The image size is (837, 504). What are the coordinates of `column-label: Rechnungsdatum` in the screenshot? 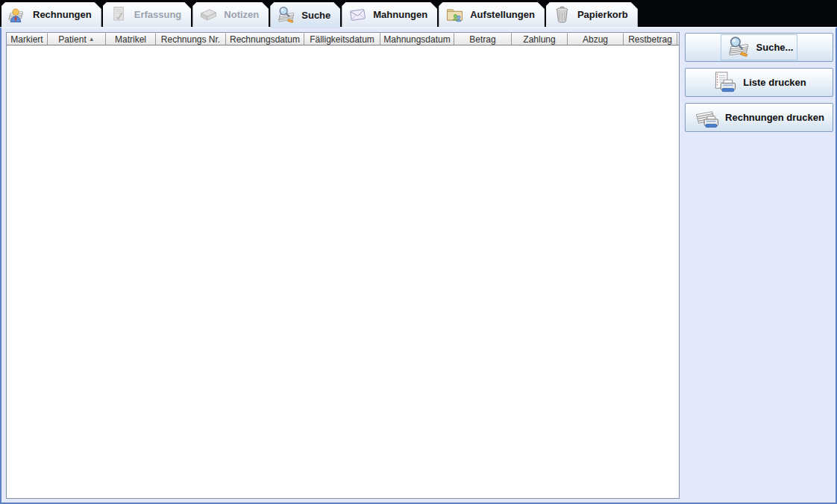 It's located at (265, 40).